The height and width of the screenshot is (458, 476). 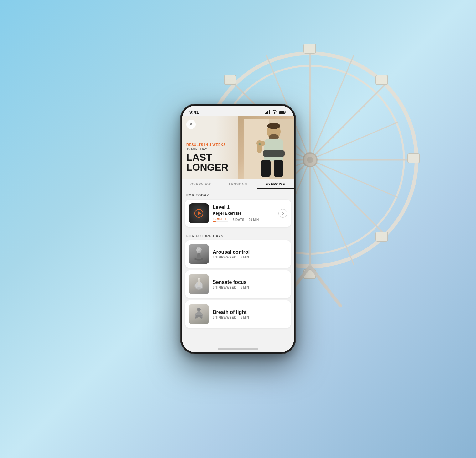 What do you see at coordinates (244, 213) in the screenshot?
I see `kegel-title-line2: Kegel Exercise` at bounding box center [244, 213].